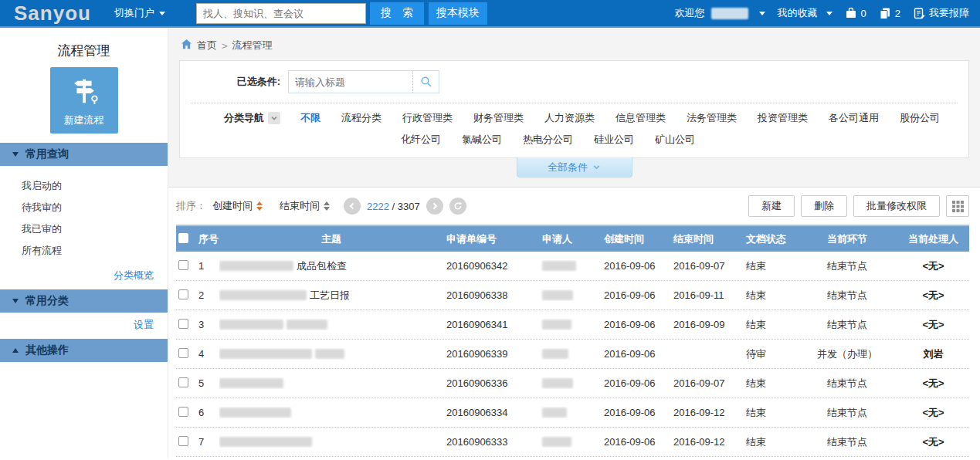 The width and height of the screenshot is (980, 460). What do you see at coordinates (958, 206) in the screenshot?
I see `grid-view-button` at bounding box center [958, 206].